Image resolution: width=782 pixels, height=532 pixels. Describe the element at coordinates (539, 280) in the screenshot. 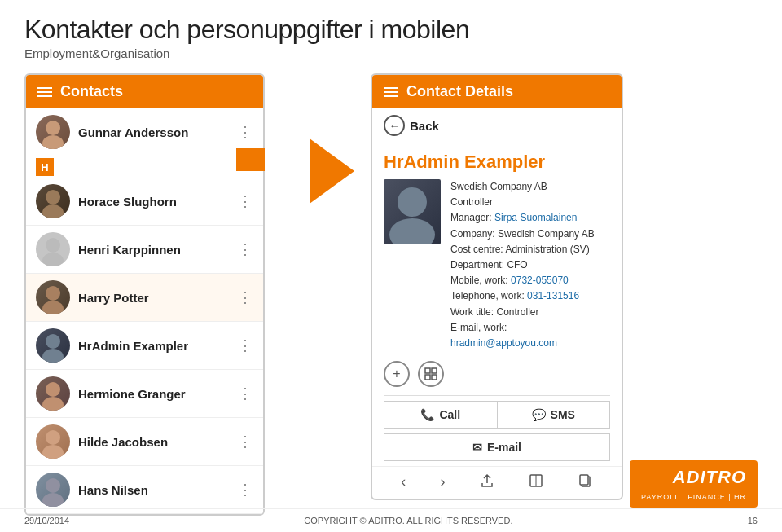

I see `mobile-val: 0732-055070` at that location.